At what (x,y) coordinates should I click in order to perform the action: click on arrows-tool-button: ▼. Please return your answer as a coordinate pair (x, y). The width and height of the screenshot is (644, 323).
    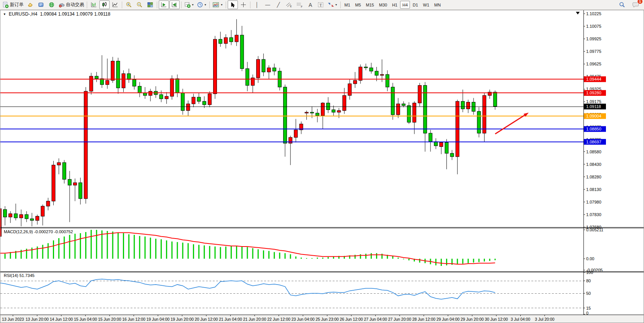
    Looking at the image, I should click on (333, 5).